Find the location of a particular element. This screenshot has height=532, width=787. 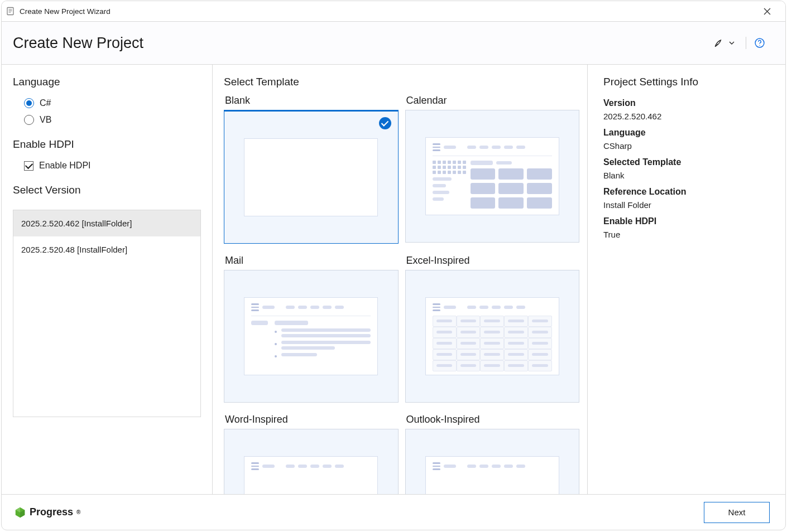

settings-info-title: Project Settings Info is located at coordinates (688, 82).